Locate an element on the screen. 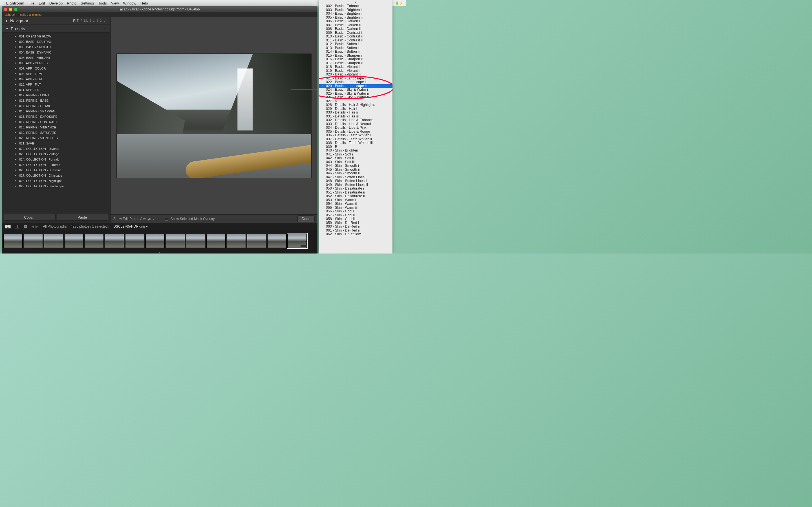 This screenshot has height=507, width=812. preset-folder: ▶012. REFINE - LIGHT is located at coordinates (56, 95).